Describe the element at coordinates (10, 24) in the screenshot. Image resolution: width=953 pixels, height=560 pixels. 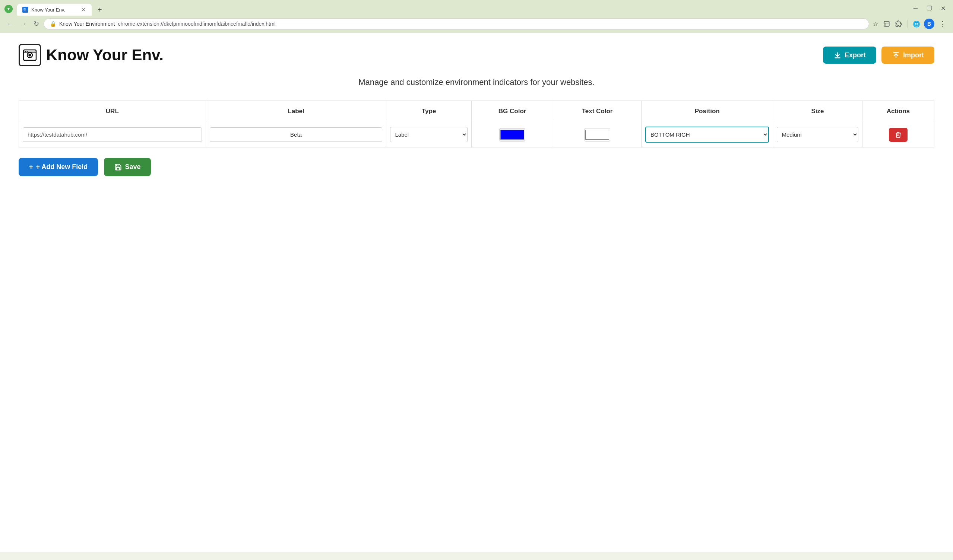
I see `back-button: ←` at that location.